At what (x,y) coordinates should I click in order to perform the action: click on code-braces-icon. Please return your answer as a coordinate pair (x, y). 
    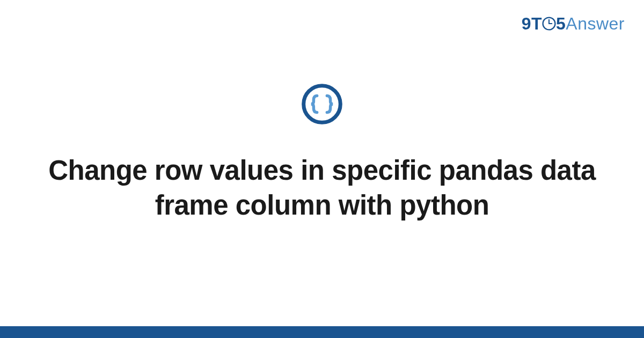
    Looking at the image, I should click on (322, 104).